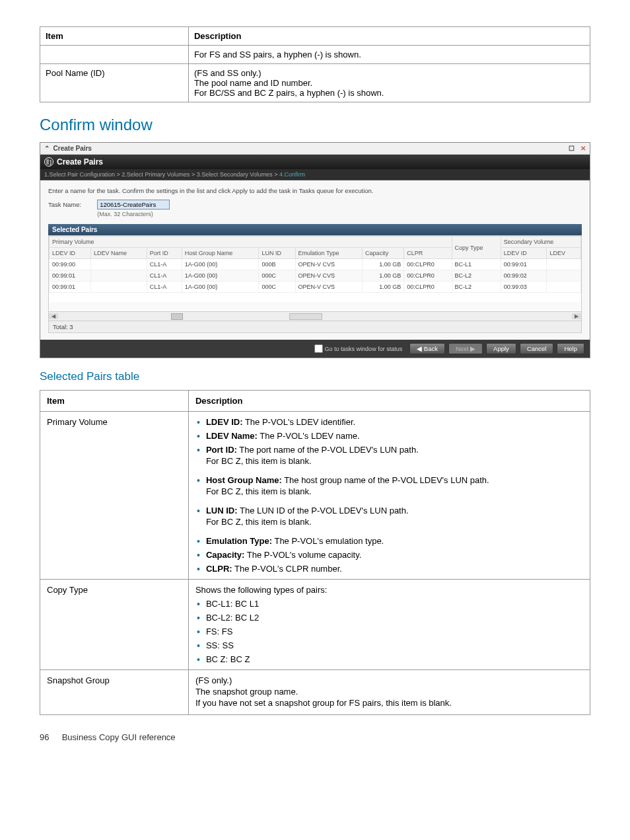 The height and width of the screenshot is (840, 630). Describe the element at coordinates (577, 316) in the screenshot. I see `scroll-right-icon: ▶` at that location.